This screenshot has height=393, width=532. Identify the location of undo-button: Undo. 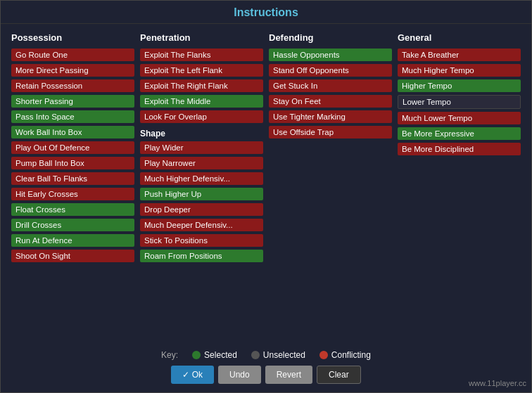
(239, 375).